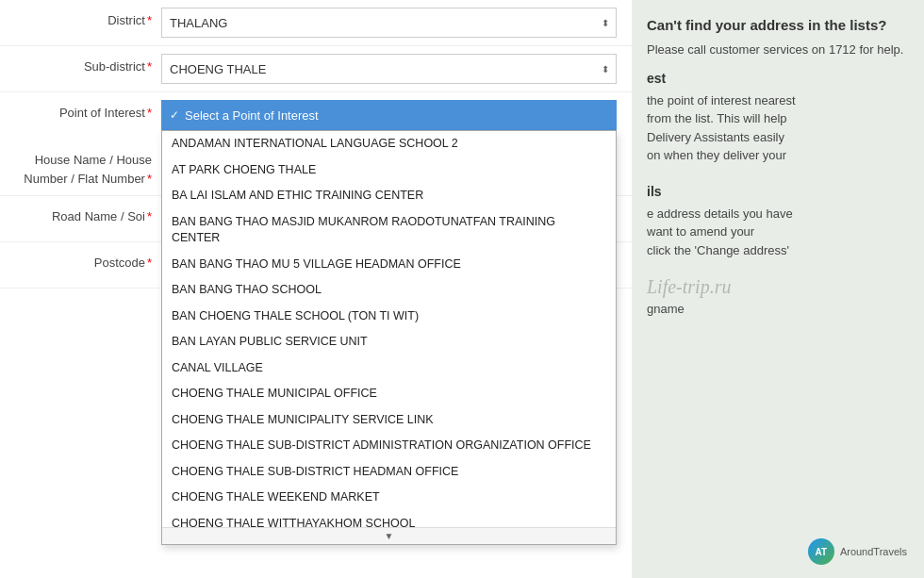 The width and height of the screenshot is (924, 578). I want to click on poi-section-title: est, so click(778, 78).